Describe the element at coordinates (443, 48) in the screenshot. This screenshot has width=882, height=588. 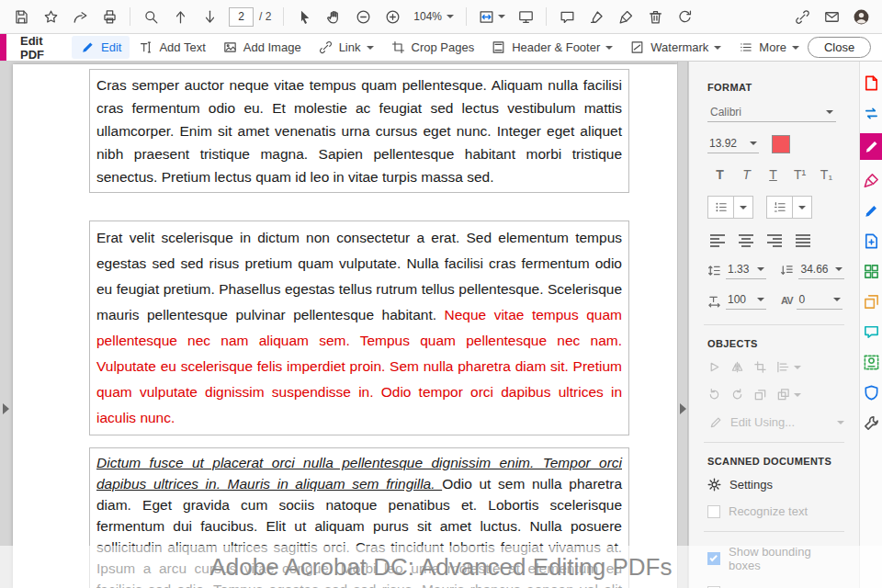
I see `tool-label: Crop Pages` at that location.